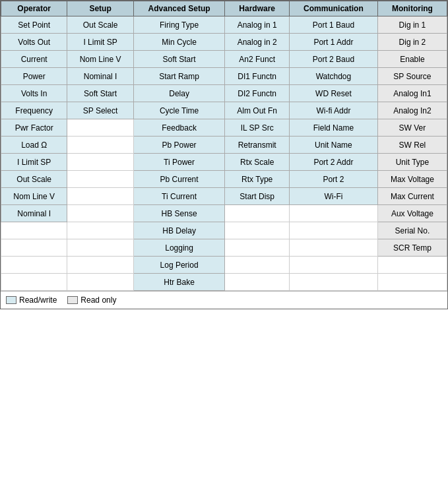 This screenshot has height=492, width=448. What do you see at coordinates (257, 111) in the screenshot?
I see `table-cell: Alm Out Fn` at bounding box center [257, 111].